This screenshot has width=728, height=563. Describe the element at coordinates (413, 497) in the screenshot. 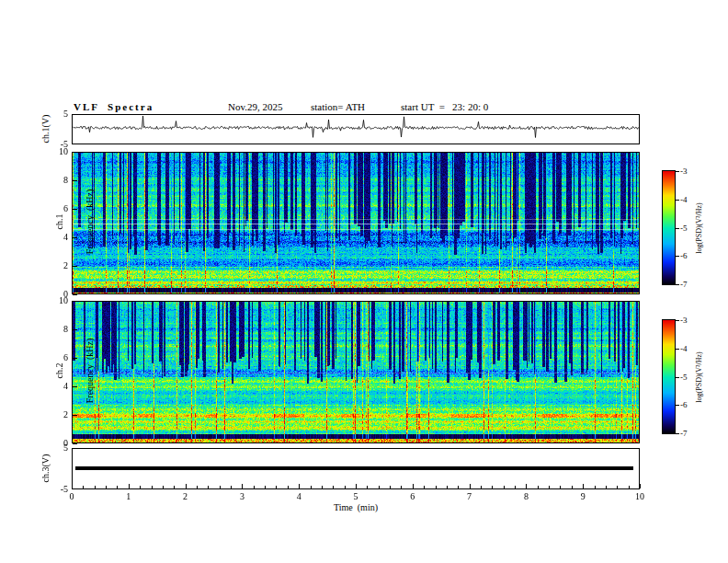

I see `x-tick-label: 6` at that location.